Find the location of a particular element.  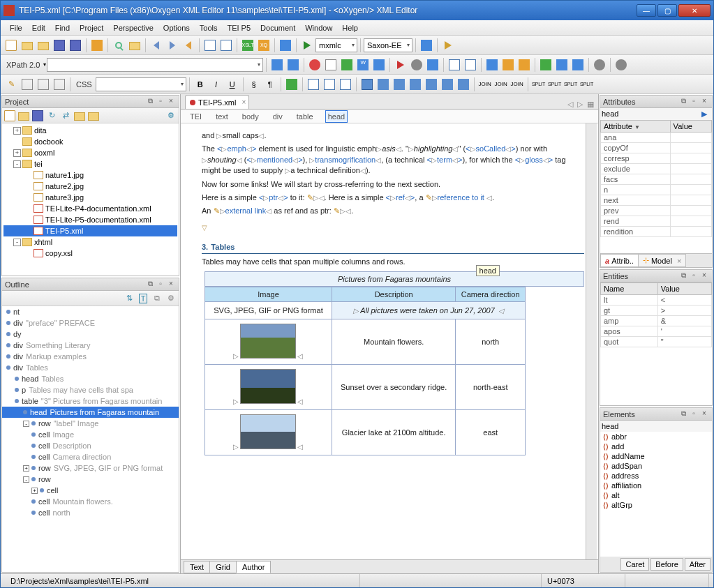

bc-text: text is located at coordinates (222, 116).